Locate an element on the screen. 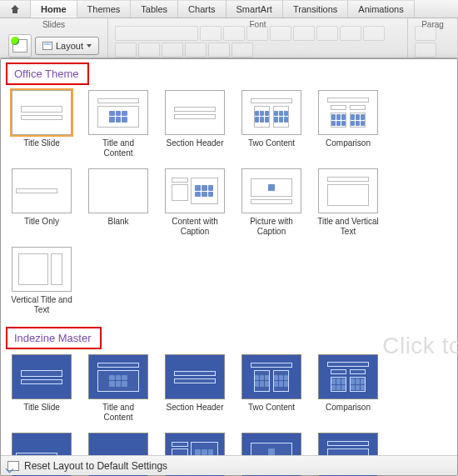 This screenshot has height=476, width=458. tab-charts: Charts is located at coordinates (202, 8).